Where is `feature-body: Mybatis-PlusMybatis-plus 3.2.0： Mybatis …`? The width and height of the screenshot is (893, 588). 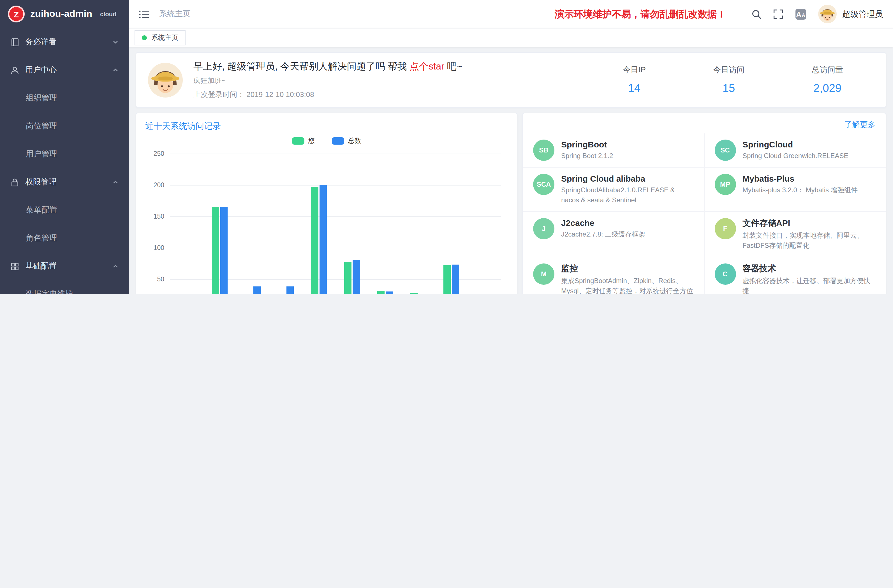 feature-body: Mybatis-PlusMybatis-plus 3.2.0： Mybatis … is located at coordinates (800, 189).